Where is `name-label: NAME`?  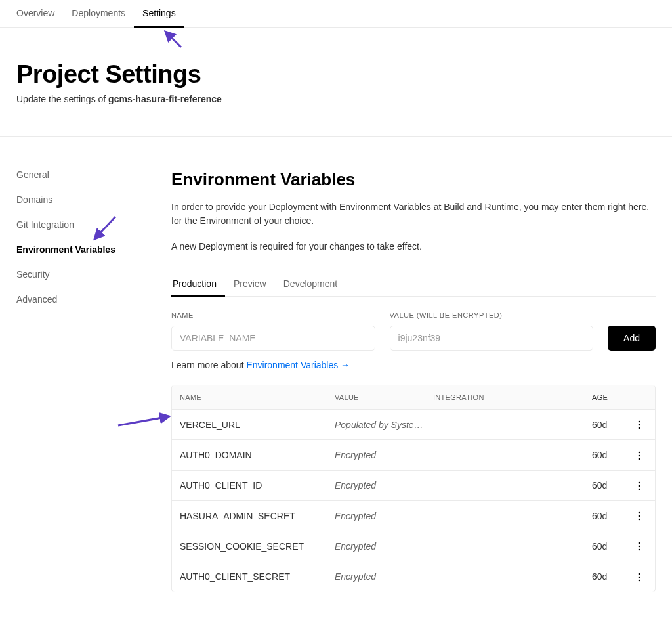
name-label: NAME is located at coordinates (273, 315).